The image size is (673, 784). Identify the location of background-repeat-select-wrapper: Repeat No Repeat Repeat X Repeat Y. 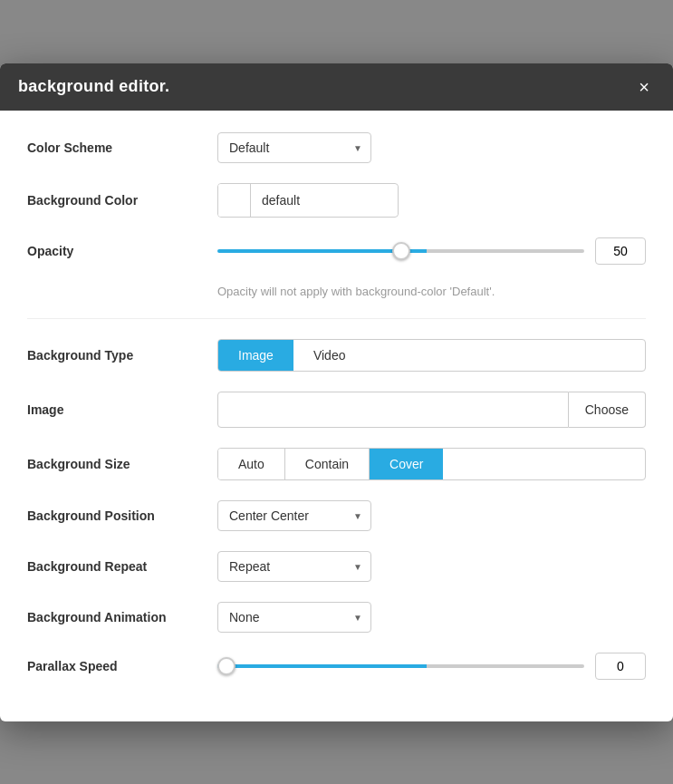
(294, 566).